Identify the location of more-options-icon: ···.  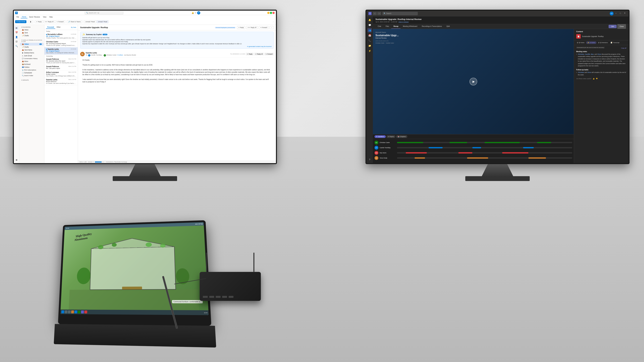
(274, 22).